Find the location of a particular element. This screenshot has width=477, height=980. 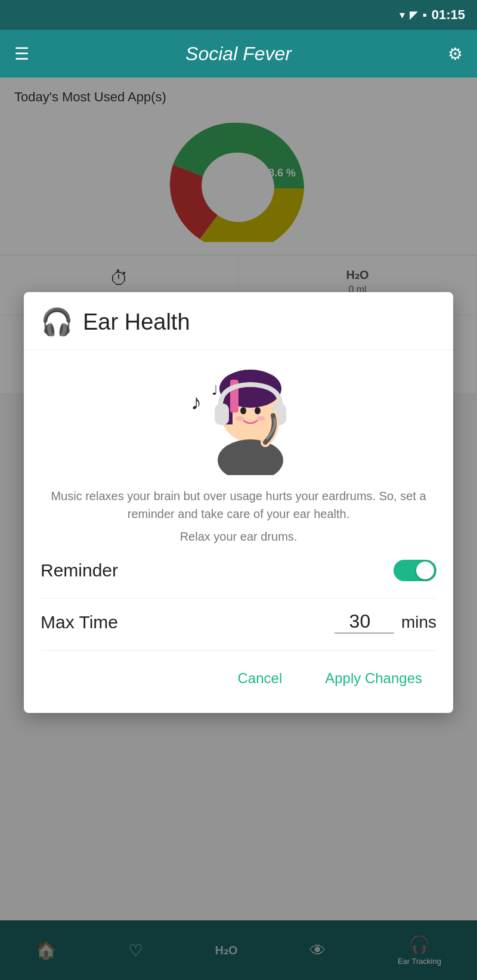

apply-changes-button: Apply Changes is located at coordinates (373, 678).